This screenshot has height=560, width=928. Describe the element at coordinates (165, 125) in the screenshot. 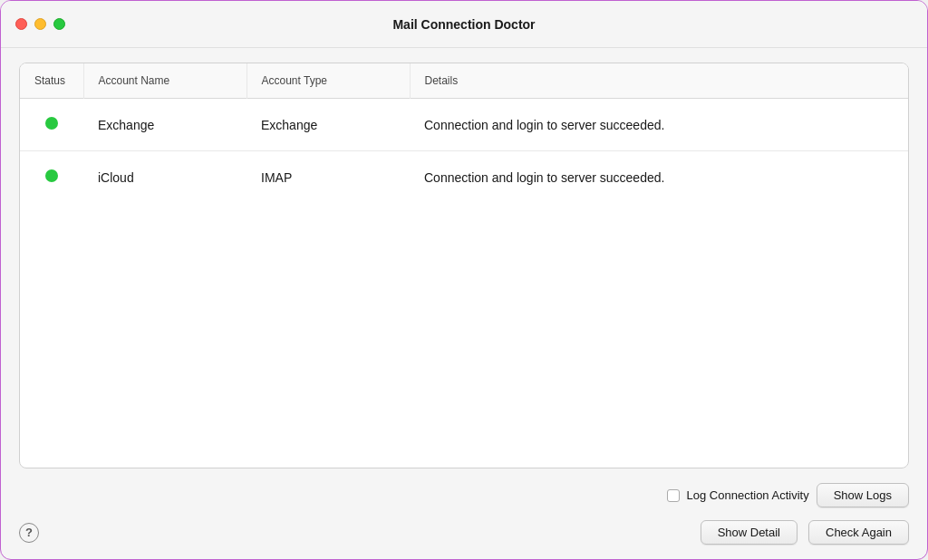

I see `account-name-cell: Exchange` at that location.